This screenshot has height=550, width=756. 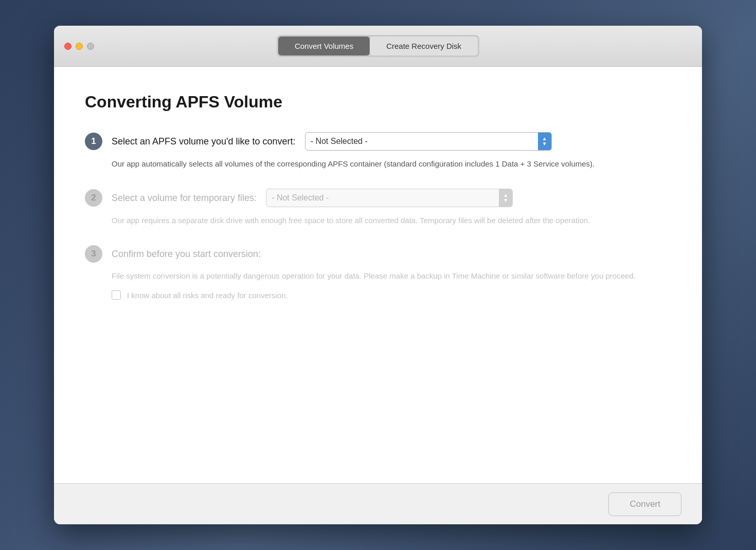 What do you see at coordinates (424, 46) in the screenshot?
I see `tab-create-recovery-disk: Create Recovery Disk` at bounding box center [424, 46].